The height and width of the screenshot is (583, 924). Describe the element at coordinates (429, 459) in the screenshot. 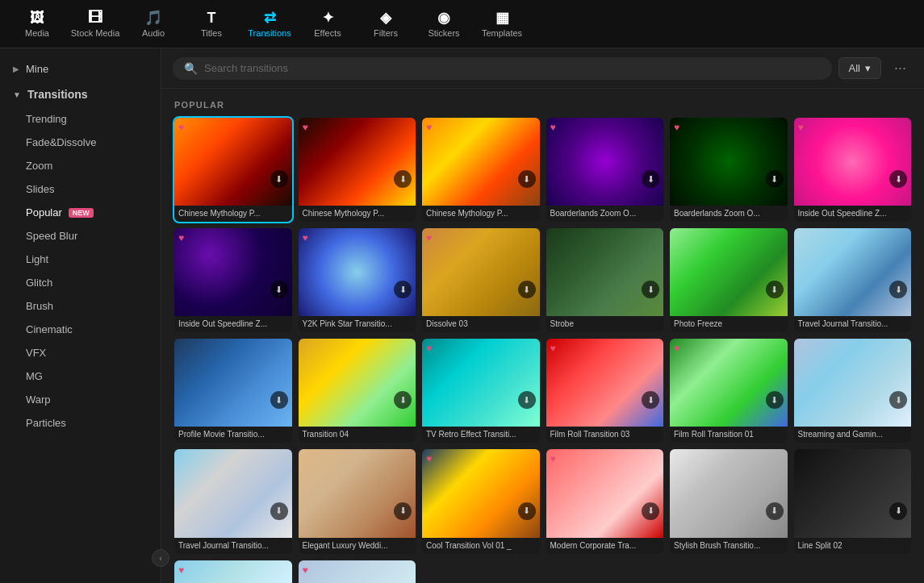

I see `fav-icon-cool-transition: ♥` at that location.